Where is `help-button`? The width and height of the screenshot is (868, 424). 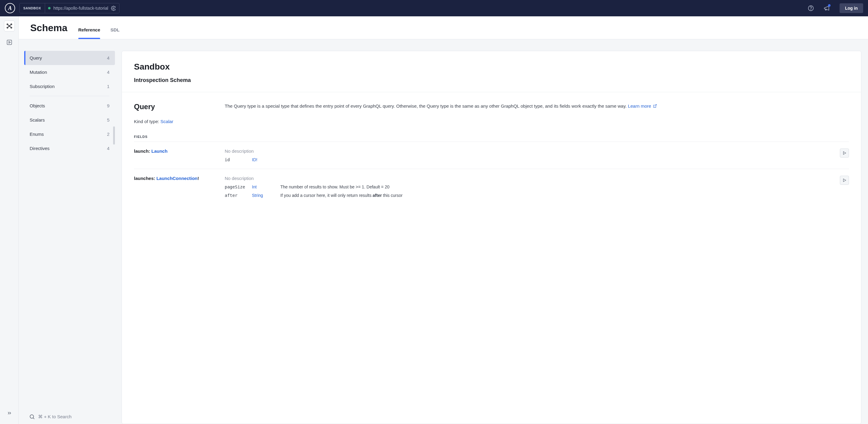 help-button is located at coordinates (811, 8).